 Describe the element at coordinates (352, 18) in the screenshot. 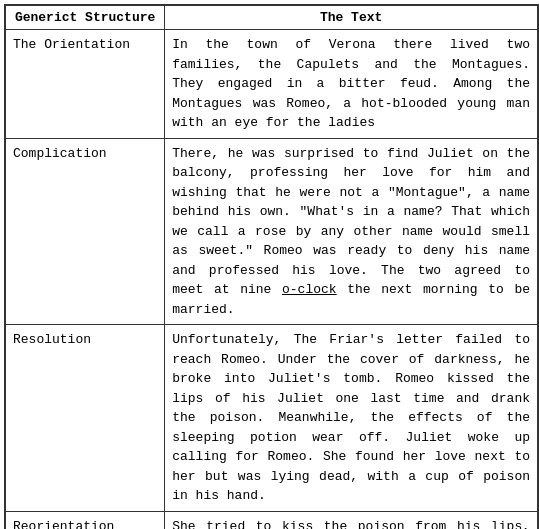

I see `col2-header: The Text` at that location.